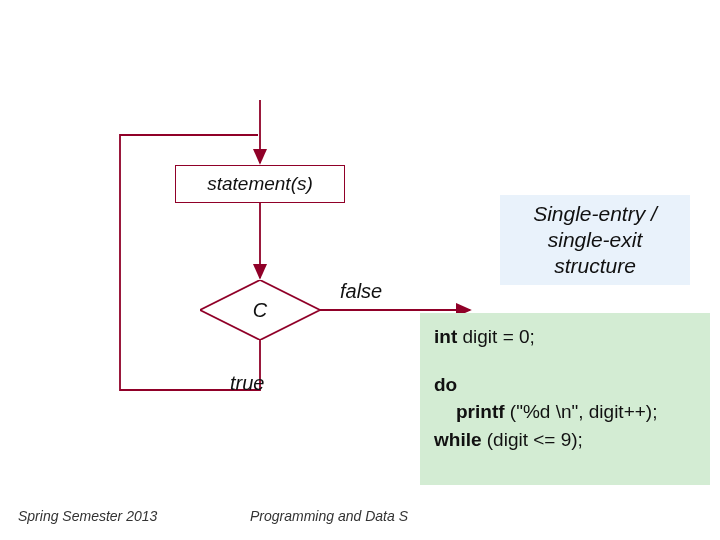  I want to click on code-line-1: int digit = 0;, so click(565, 337).